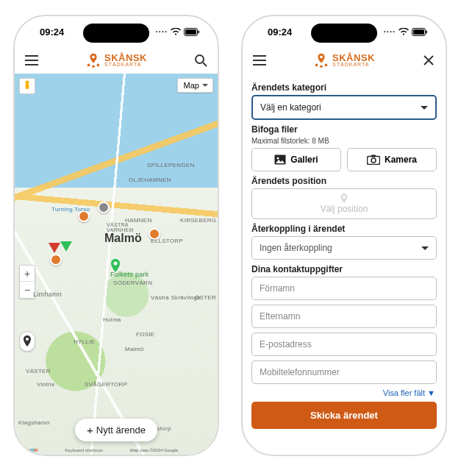 Image resolution: width=461 pixels, height=476 pixels. What do you see at coordinates (201, 60) in the screenshot?
I see `search-icon` at bounding box center [201, 60].